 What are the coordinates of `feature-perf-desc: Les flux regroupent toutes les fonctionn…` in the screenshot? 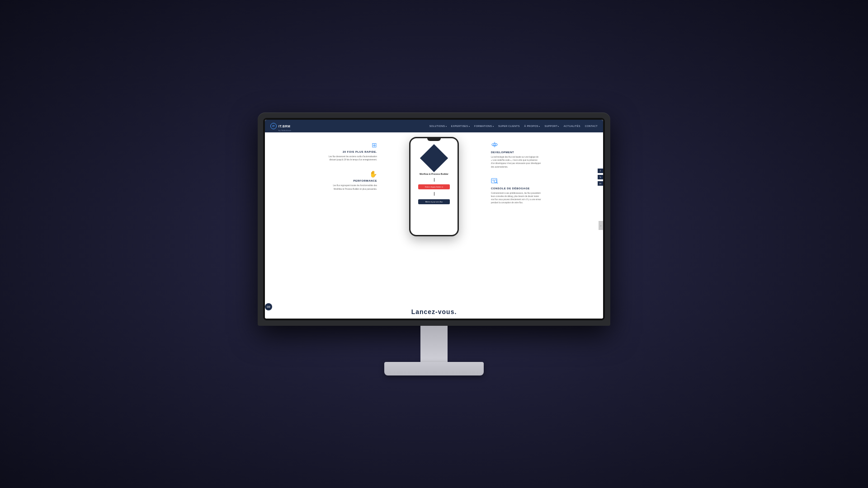 It's located at (326, 187).